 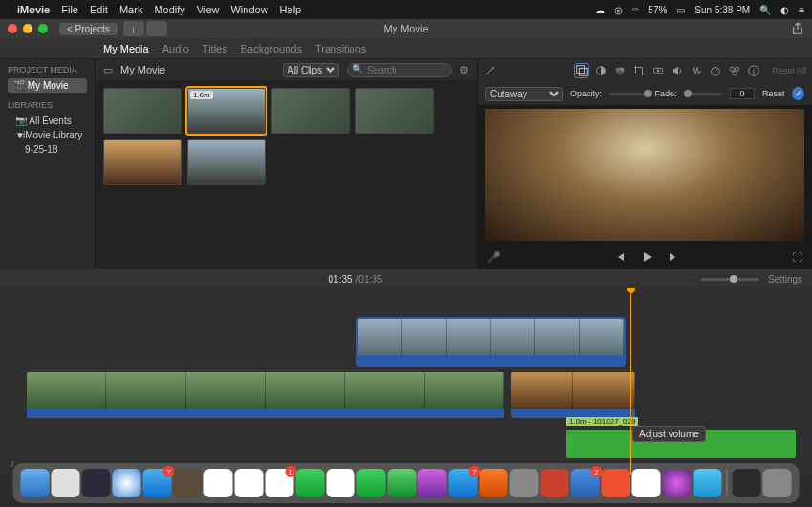 I want to click on dock-ibooks, so click(x=494, y=483).